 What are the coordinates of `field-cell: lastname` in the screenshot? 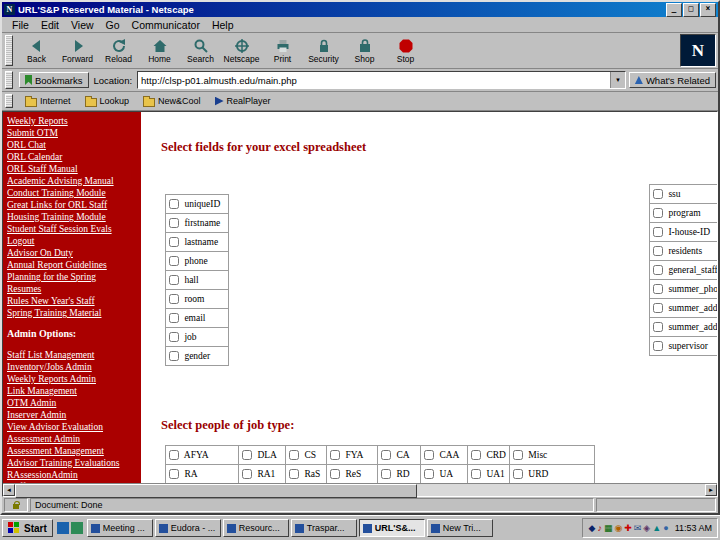 It's located at (198, 242).